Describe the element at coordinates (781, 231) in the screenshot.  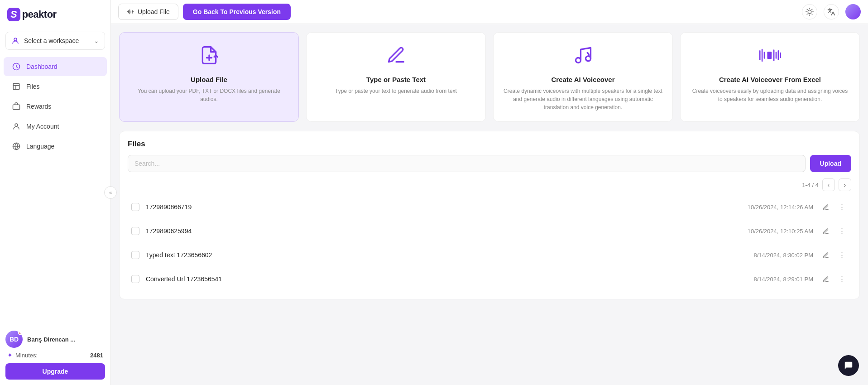
I see `file-date-2: 10/26/2024, 12:10:25 AM` at that location.